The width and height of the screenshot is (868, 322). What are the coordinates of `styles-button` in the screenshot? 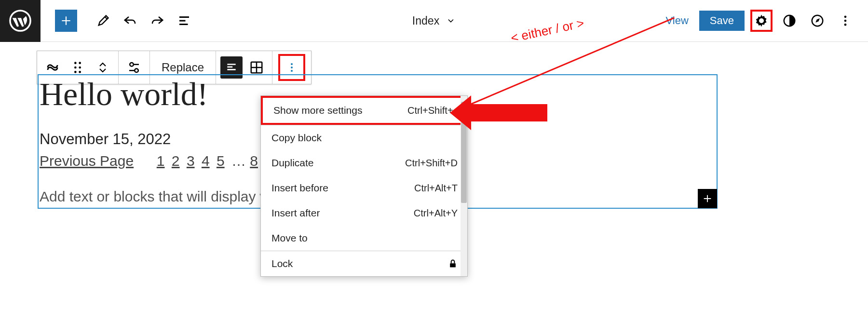 It's located at (789, 21).